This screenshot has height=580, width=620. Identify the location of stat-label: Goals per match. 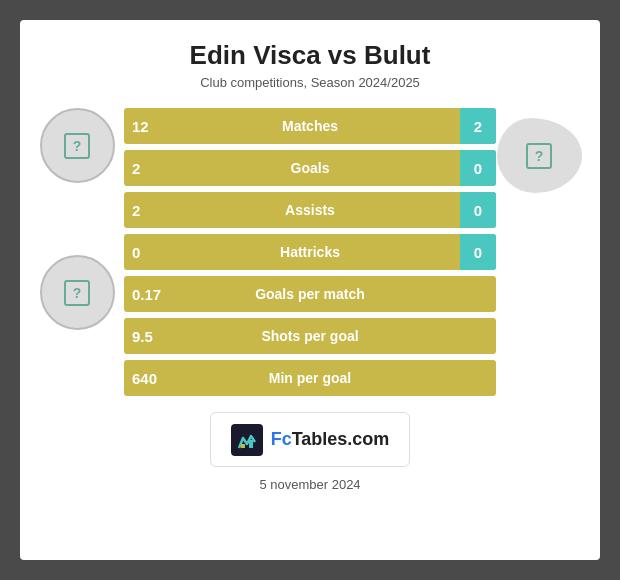
(310, 294).